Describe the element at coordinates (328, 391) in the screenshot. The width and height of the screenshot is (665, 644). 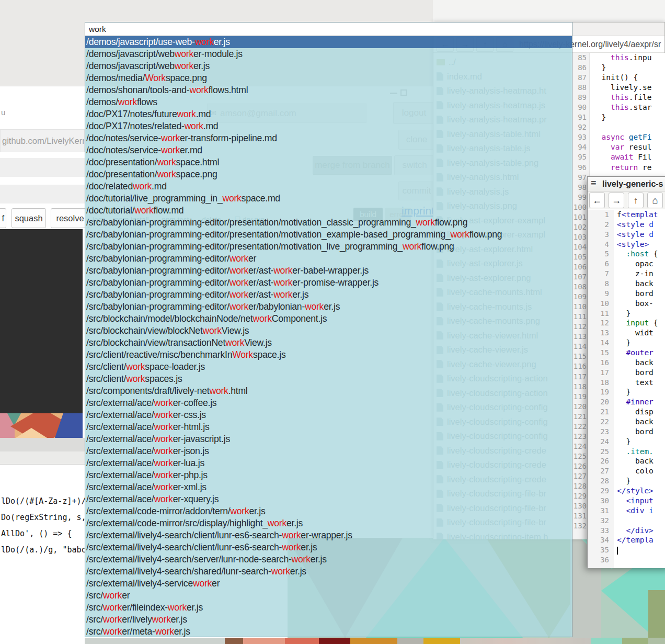
I see `search-result-item: /src/components/draft/lively-network.htm…` at that location.